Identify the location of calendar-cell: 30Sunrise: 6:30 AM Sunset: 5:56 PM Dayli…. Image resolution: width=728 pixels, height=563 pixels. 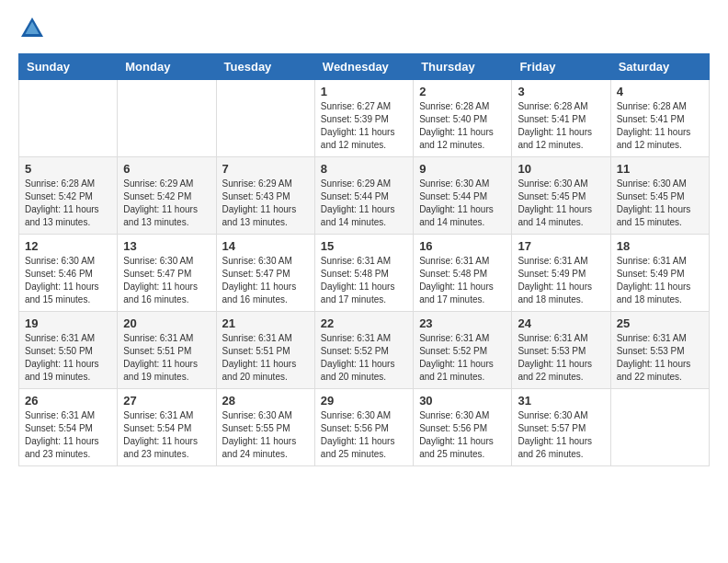
(463, 428).